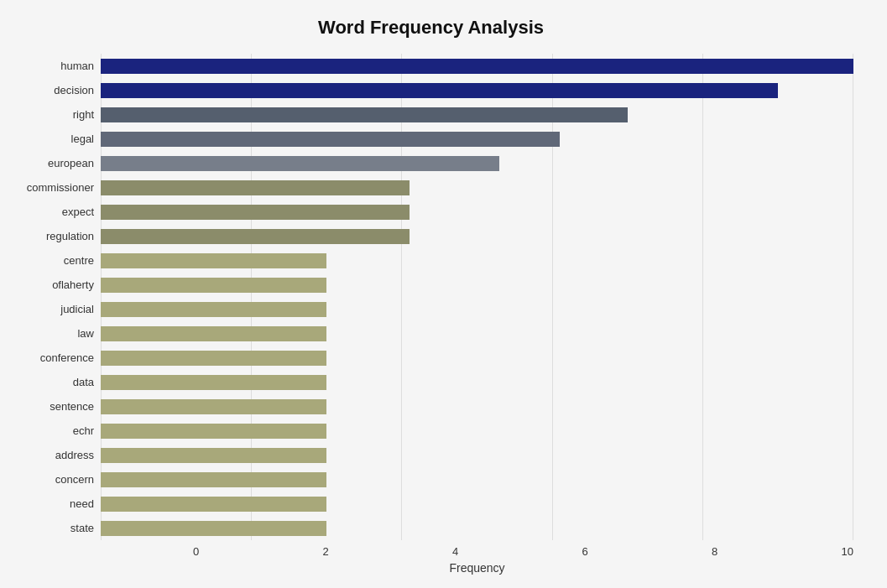  Describe the element at coordinates (477, 568) in the screenshot. I see `x-axis-title: Frequency` at that location.